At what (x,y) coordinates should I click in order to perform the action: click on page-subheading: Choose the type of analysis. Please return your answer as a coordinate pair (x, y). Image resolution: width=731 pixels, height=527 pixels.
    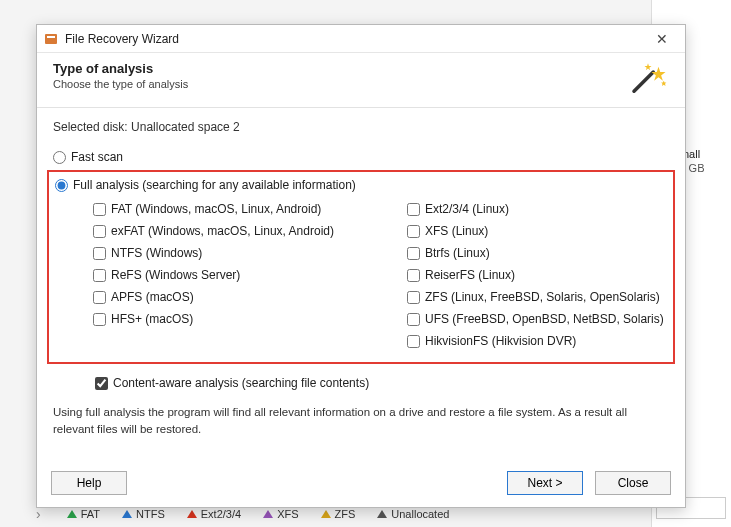
    Looking at the image, I should click on (120, 84).